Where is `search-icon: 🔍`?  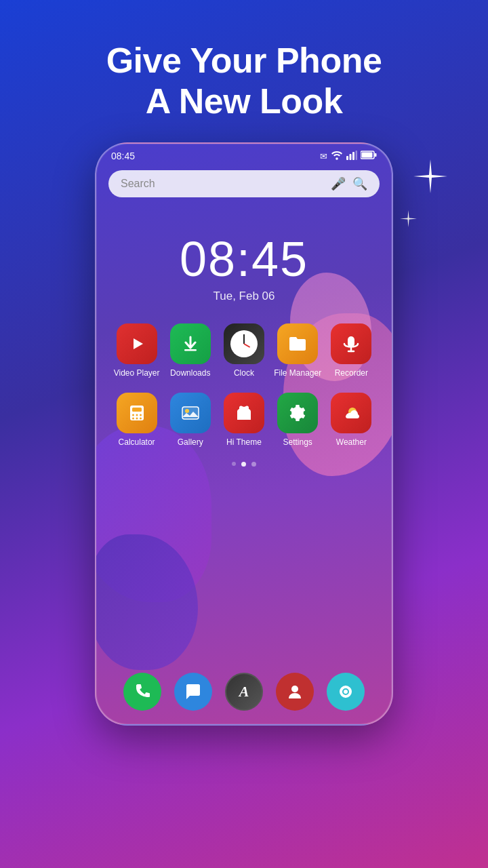
search-icon: 🔍 is located at coordinates (360, 184).